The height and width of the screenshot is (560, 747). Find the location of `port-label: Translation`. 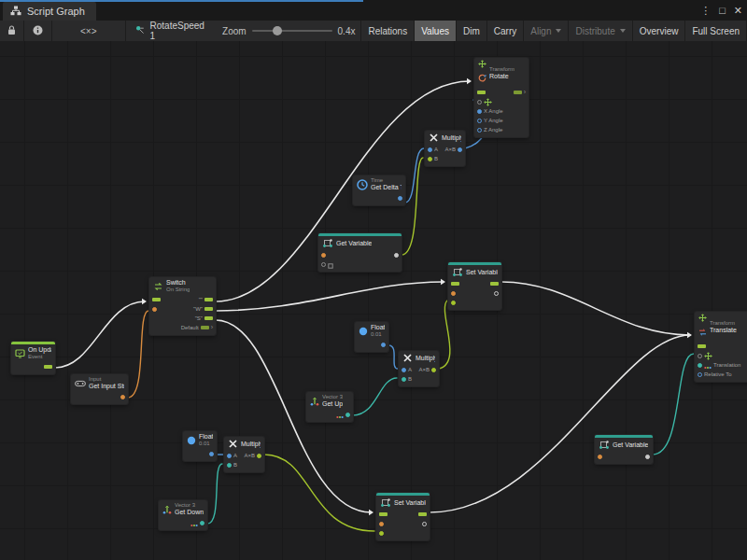

port-label: Translation is located at coordinates (726, 365).